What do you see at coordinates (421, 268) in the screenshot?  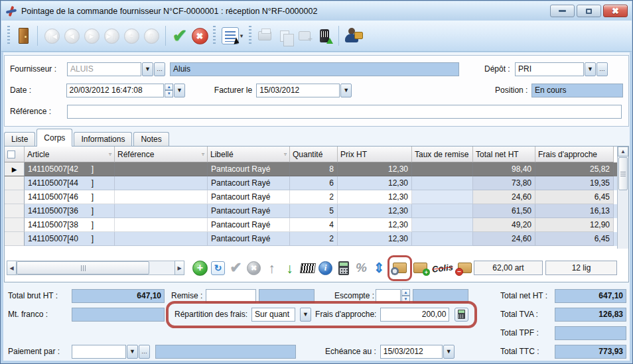 I see `add-fees-button: +` at bounding box center [421, 268].